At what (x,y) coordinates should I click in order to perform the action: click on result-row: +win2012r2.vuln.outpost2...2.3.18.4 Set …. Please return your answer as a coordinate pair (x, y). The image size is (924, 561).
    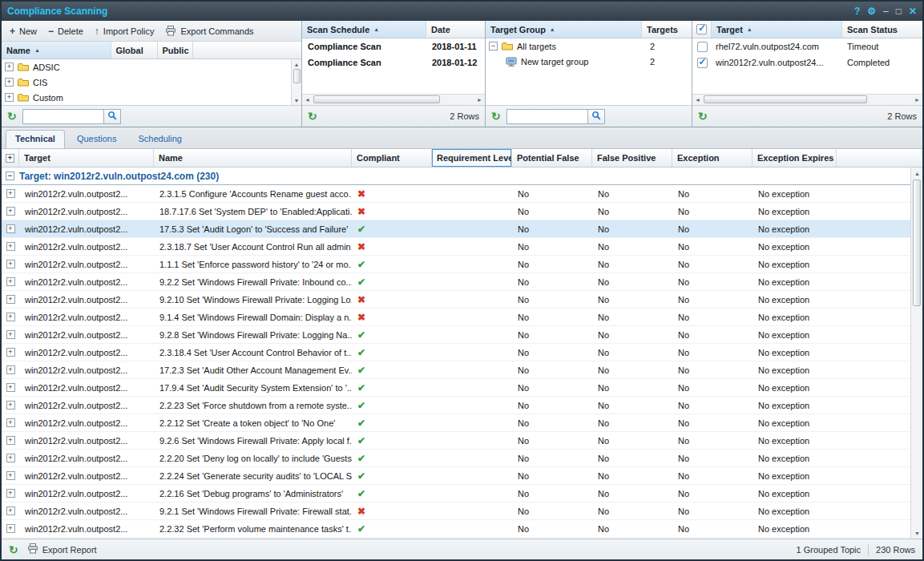
    Looking at the image, I should click on (456, 353).